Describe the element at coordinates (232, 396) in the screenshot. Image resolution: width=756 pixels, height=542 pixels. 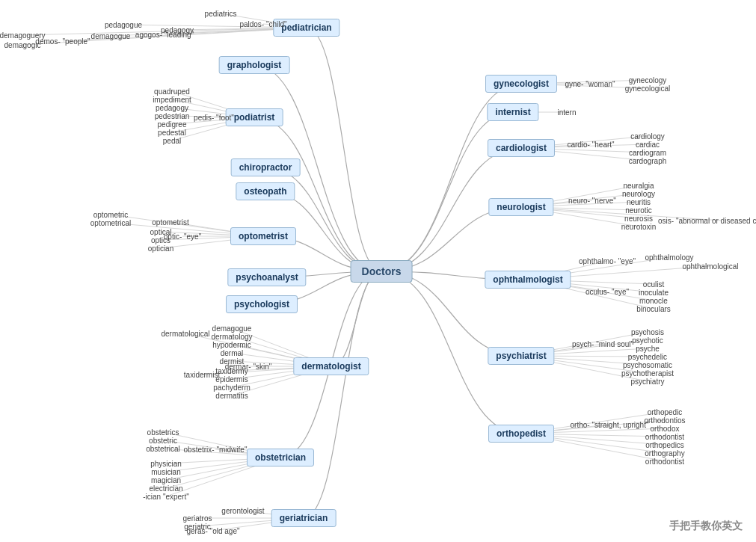
I see `sub-node: dermatitis` at that location.